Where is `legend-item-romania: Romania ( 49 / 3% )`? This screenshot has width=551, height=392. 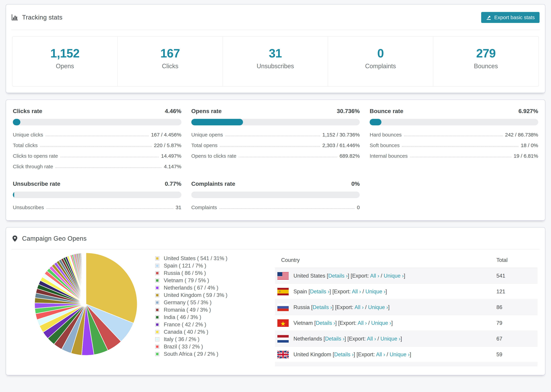 legend-item-romania: Romania ( 49 / 3% ) is located at coordinates (215, 310).